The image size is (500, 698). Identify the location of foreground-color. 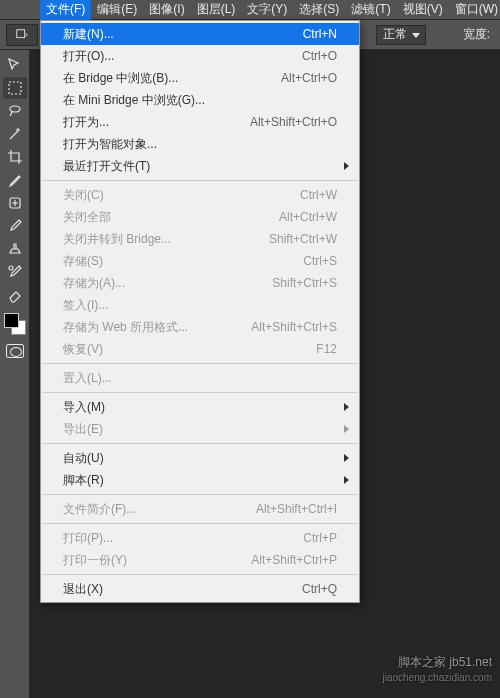
(12, 320).